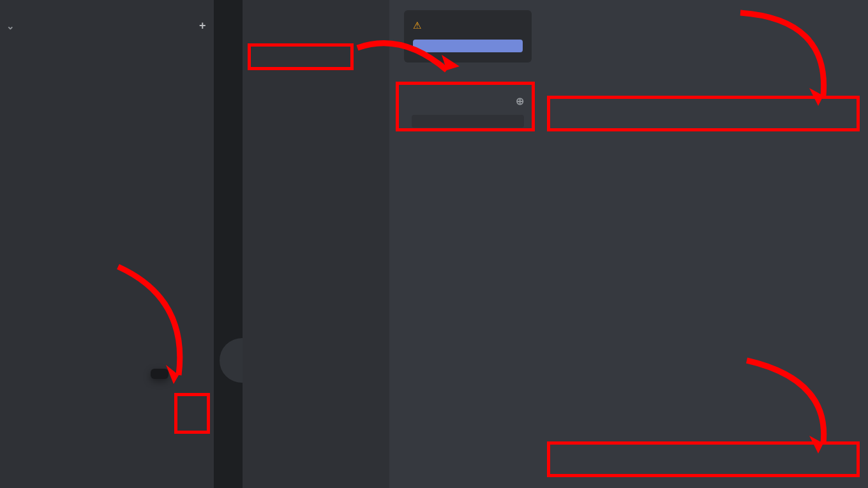  Describe the element at coordinates (468, 121) in the screenshot. I see `role-item-everyone` at that location.